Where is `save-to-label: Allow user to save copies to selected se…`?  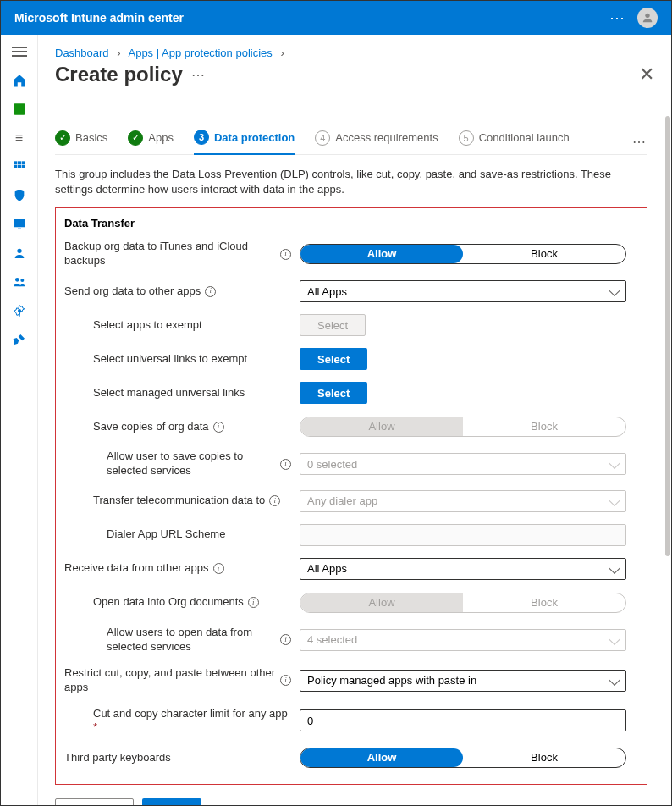
save-to-label: Allow user to save copies to selected se… is located at coordinates (191, 464).